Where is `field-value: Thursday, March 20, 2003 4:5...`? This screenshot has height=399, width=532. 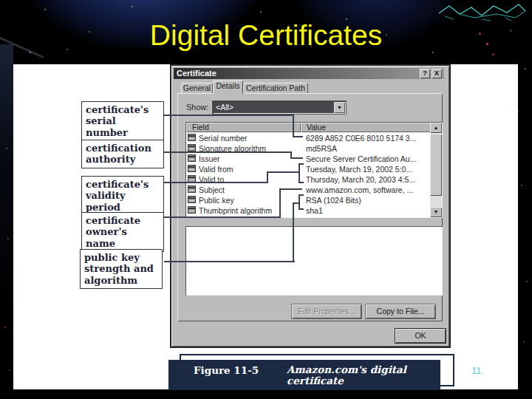
field-value: Thursday, March 20, 2003 4:5... is located at coordinates (361, 180).